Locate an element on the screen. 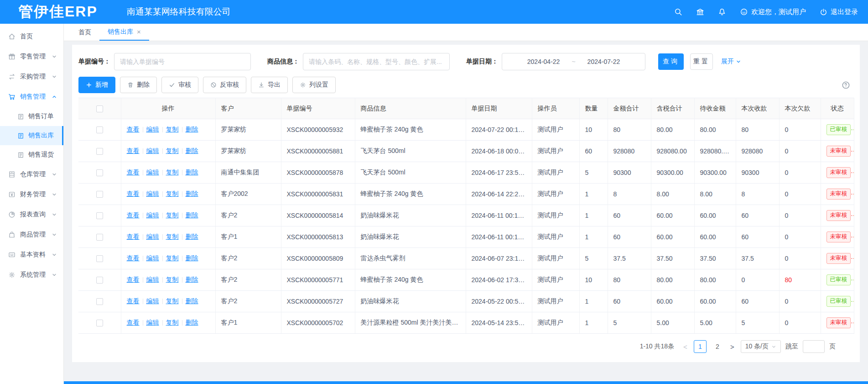 This screenshot has height=384, width=868. order-no-input is located at coordinates (182, 62).